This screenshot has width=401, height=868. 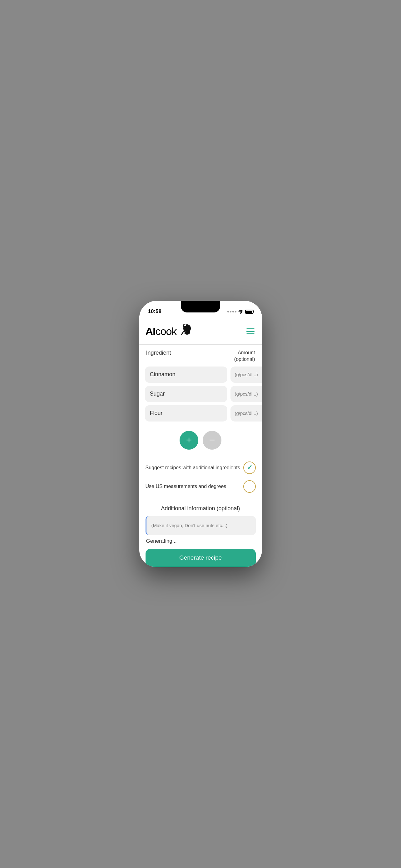 I want to click on option-checkbox-1: ✓, so click(x=250, y=468).